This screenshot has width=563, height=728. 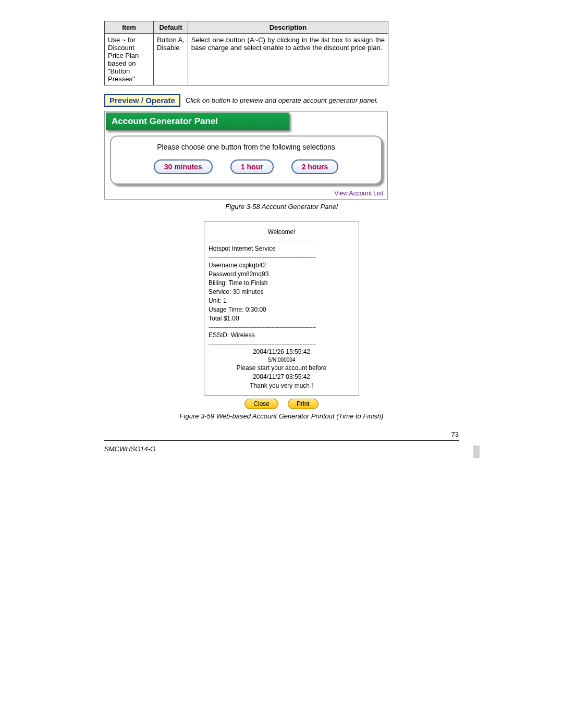 I want to click on table-row: Use ~ for Discount Price Plan based on "…, so click(x=247, y=59).